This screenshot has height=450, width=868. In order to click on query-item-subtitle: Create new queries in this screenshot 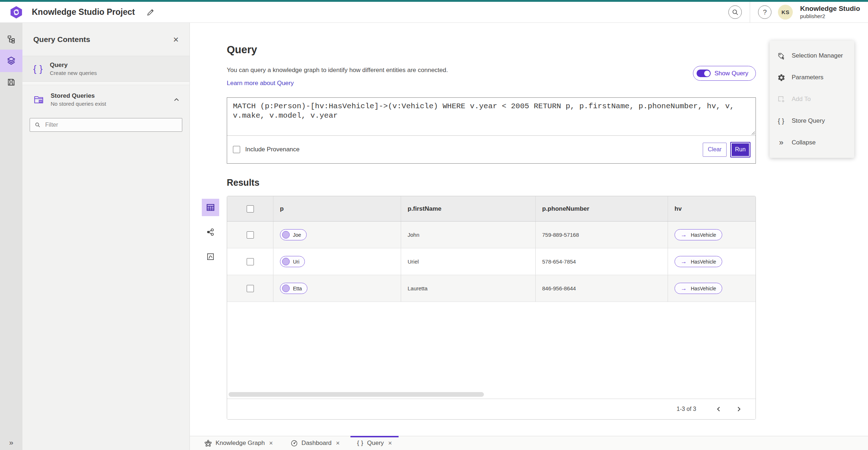, I will do `click(73, 73)`.